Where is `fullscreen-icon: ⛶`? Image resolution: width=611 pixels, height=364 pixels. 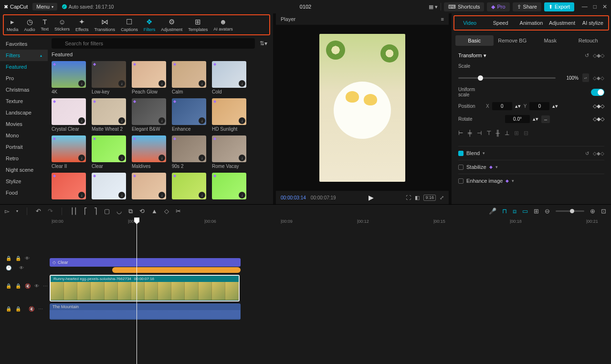 fullscreen-icon: ⛶ is located at coordinates (409, 198).